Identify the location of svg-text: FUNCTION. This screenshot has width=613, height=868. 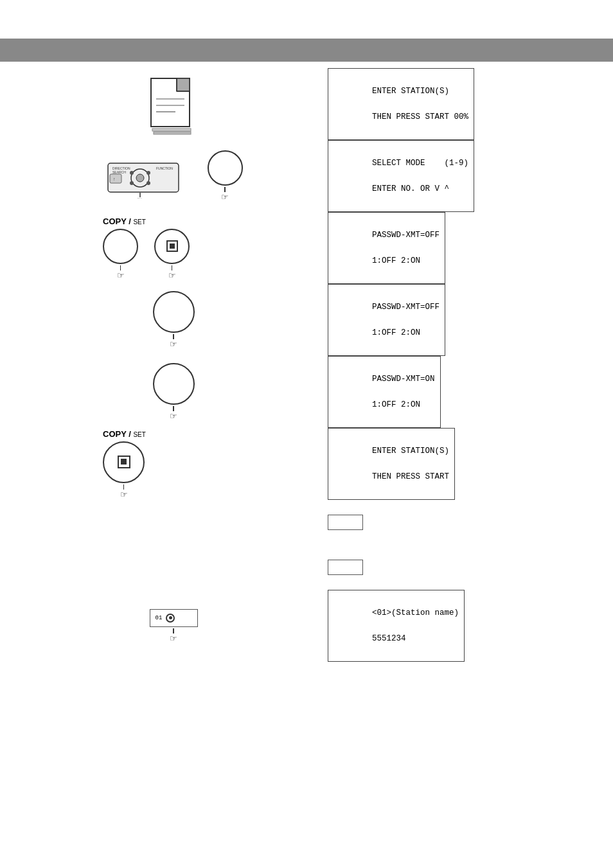
(164, 168).